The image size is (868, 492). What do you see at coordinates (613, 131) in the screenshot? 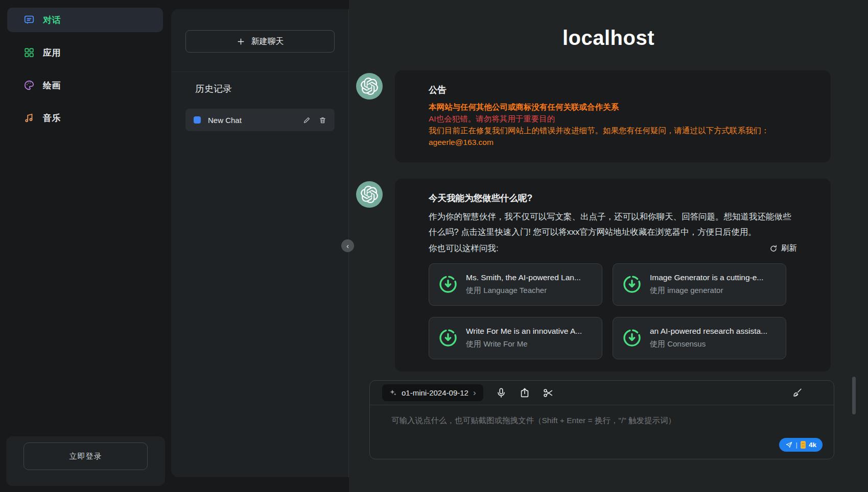
I see `notice-line: 我们目前正在修复我们网站上的错误并改进细节。如果您有任何疑问，请通过以下方式联系…` at bounding box center [613, 131].